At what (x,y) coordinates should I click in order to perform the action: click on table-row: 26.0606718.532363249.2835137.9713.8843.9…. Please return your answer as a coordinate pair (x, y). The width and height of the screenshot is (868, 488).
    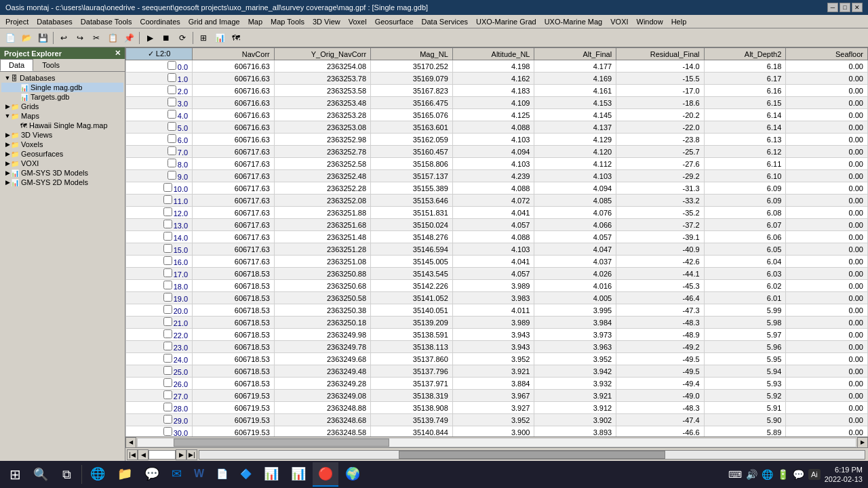
    Looking at the image, I should click on (497, 384).